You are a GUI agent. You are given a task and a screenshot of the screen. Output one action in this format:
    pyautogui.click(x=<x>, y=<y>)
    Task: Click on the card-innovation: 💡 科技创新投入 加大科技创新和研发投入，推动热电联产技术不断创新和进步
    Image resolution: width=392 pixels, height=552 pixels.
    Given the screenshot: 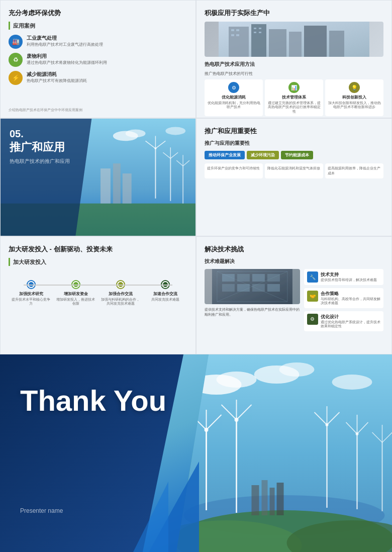 What is the action you would take?
    pyautogui.click(x=354, y=98)
    